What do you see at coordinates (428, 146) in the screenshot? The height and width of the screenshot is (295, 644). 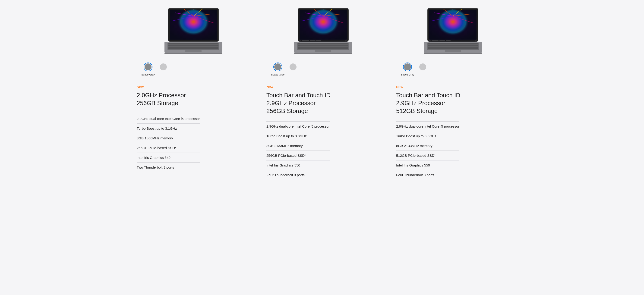 I see `spec-item-3-3: 8GB 2133MHz memory` at bounding box center [428, 146].